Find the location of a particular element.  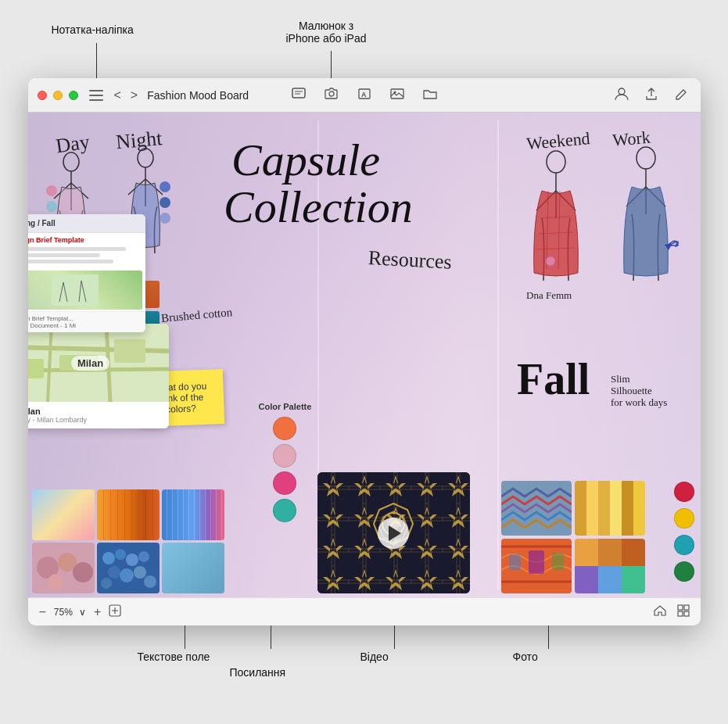

doc-card-image is located at coordinates (85, 290).